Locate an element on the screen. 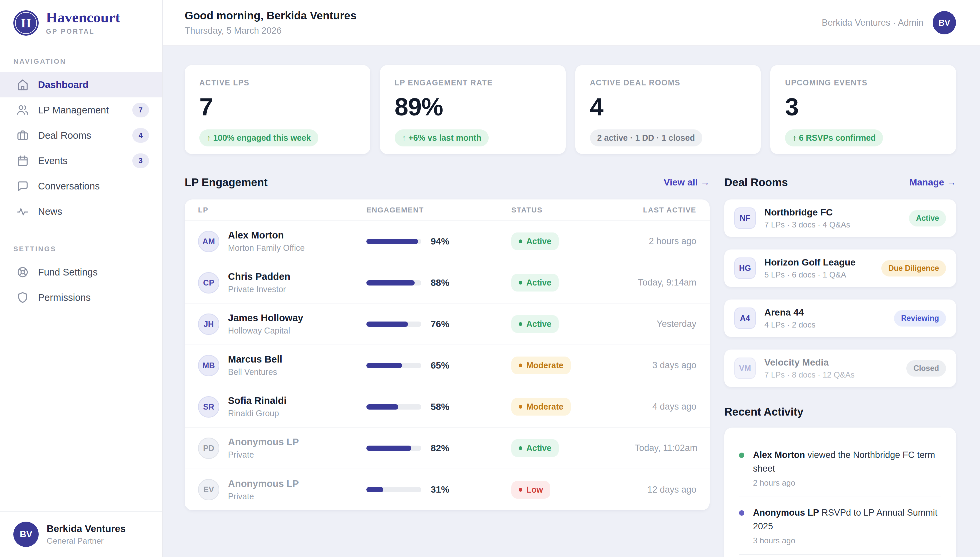 The width and height of the screenshot is (980, 557). header-avatar: BV is located at coordinates (944, 23).